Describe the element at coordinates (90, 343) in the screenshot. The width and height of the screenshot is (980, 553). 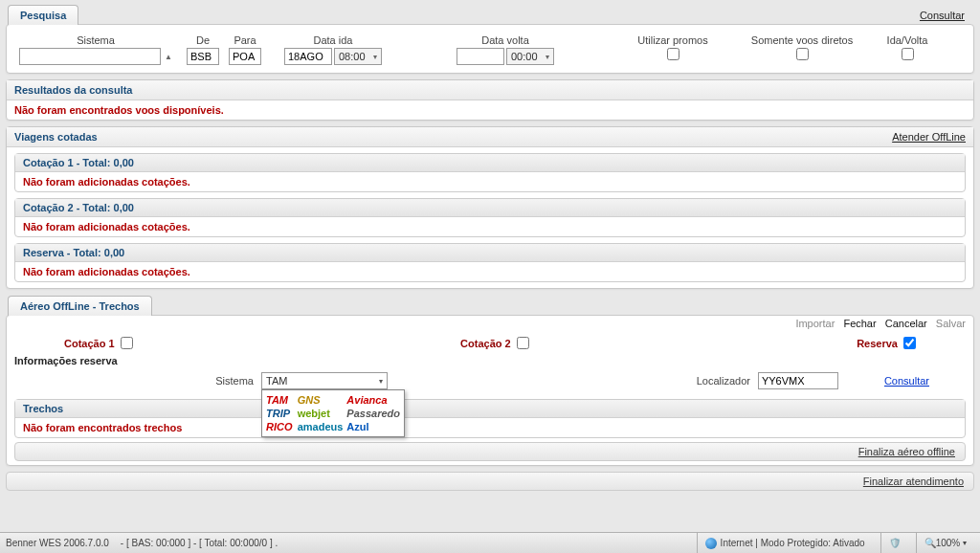
I see `sel-cot1-label: Cotação 1` at that location.